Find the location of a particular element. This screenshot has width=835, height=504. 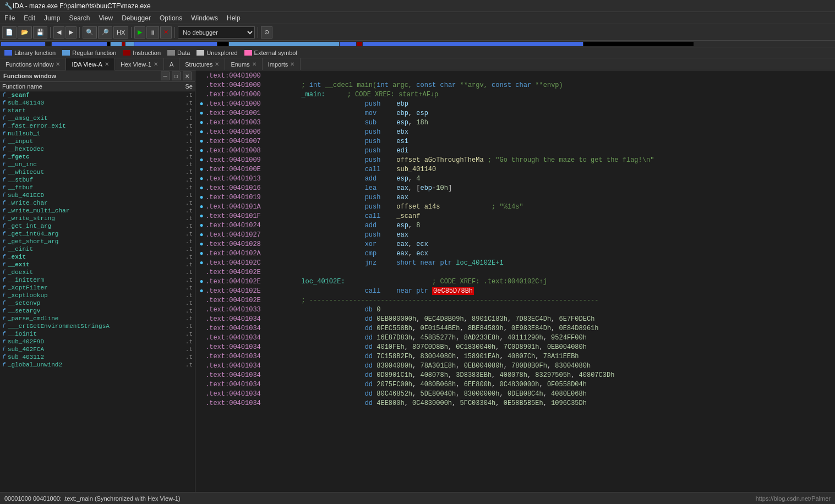

menu-jump: Jump is located at coordinates (52, 18).